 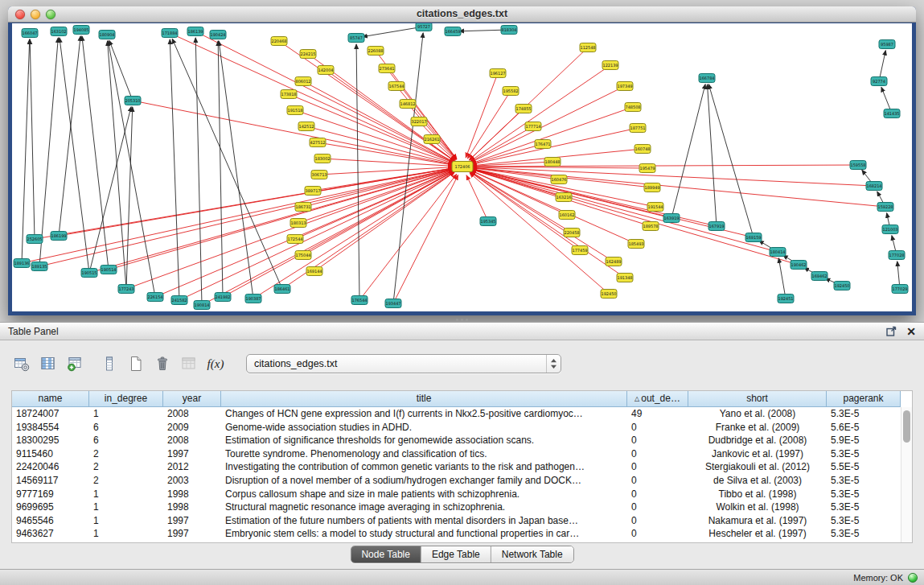 I want to click on graph-node: 197349, so click(x=625, y=87).